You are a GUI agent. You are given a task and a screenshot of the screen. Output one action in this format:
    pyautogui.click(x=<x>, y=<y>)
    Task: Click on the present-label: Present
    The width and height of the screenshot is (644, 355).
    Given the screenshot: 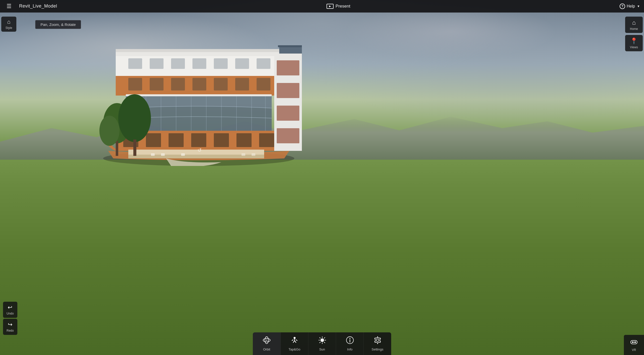 What is the action you would take?
    pyautogui.click(x=343, y=6)
    